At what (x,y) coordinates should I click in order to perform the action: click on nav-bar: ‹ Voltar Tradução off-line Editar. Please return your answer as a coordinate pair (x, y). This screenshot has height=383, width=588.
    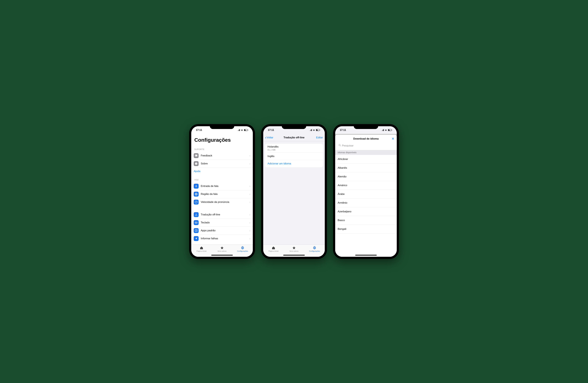
    Looking at the image, I should click on (294, 137).